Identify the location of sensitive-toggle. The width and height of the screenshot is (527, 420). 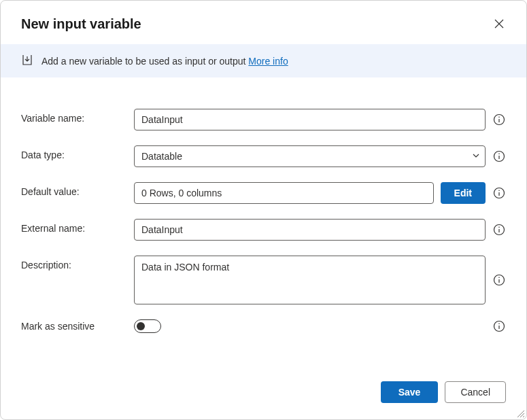
(148, 326).